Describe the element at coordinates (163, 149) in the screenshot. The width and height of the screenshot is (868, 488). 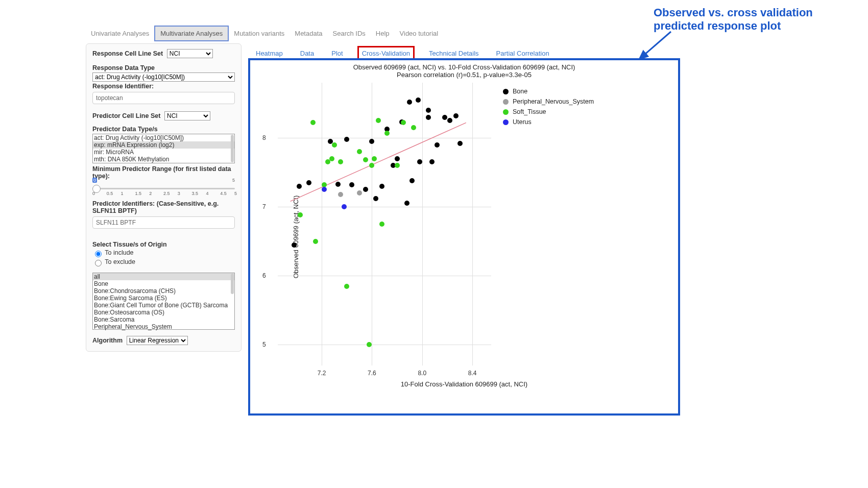
I see `predictor-types-list: act: Drug Activity (-log10[IC50M]) exp: …` at that location.